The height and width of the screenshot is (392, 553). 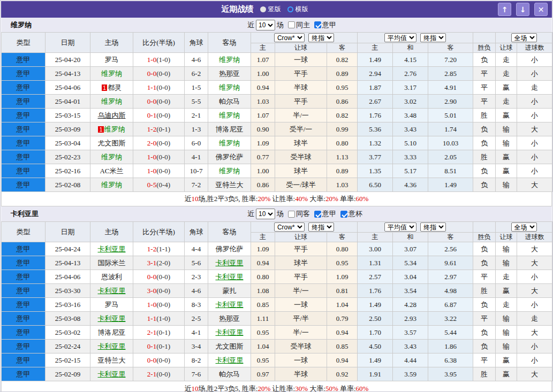 I want to click on handicap-result-cell: 走, so click(x=506, y=277).